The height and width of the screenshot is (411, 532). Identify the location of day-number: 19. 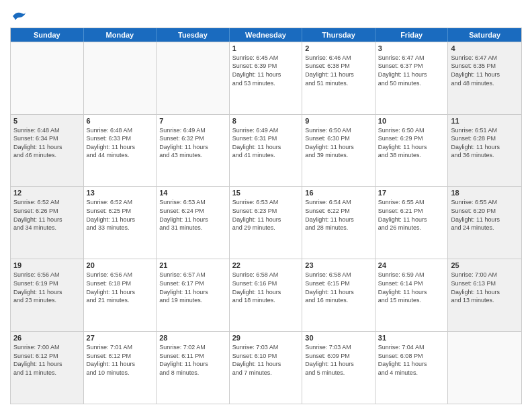
(47, 265).